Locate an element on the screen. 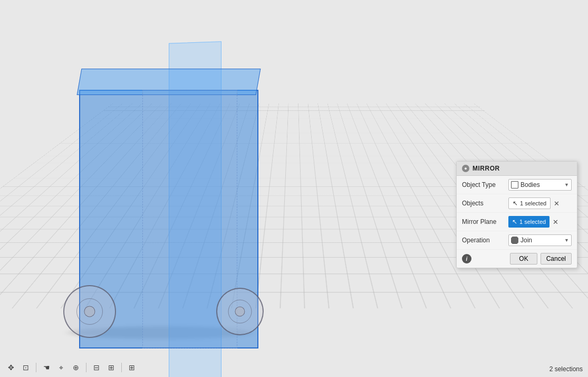 The image size is (588, 377). panel-close-icon: ● is located at coordinates (466, 168).